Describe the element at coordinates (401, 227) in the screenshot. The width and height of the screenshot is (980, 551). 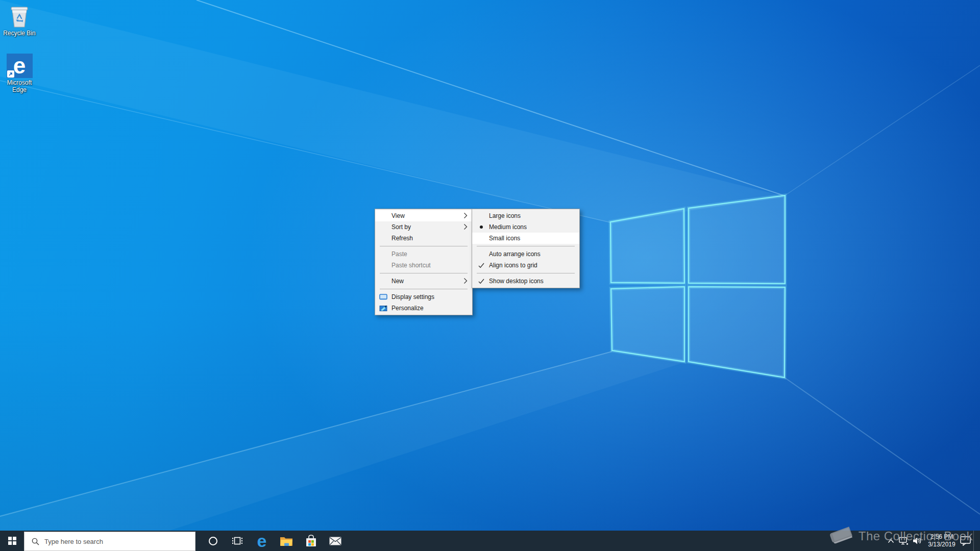
I see `menu-item-sort-by-label: Sort by` at that location.